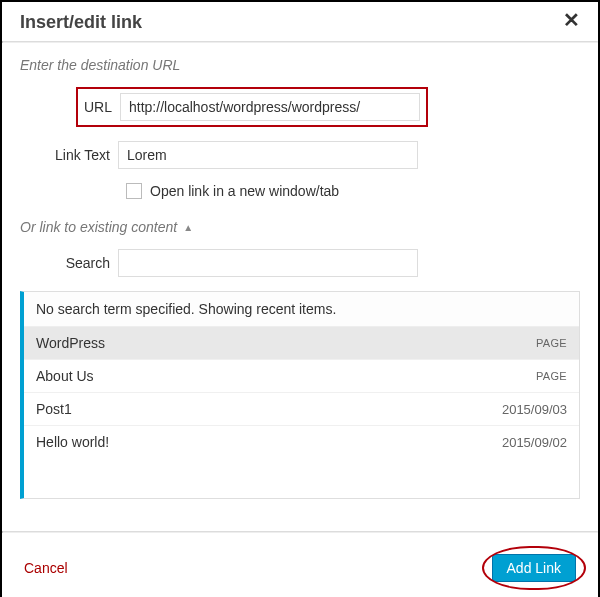 Image resolution: width=600 pixels, height=597 pixels. What do you see at coordinates (102, 107) in the screenshot?
I see `url-label: URL` at bounding box center [102, 107].